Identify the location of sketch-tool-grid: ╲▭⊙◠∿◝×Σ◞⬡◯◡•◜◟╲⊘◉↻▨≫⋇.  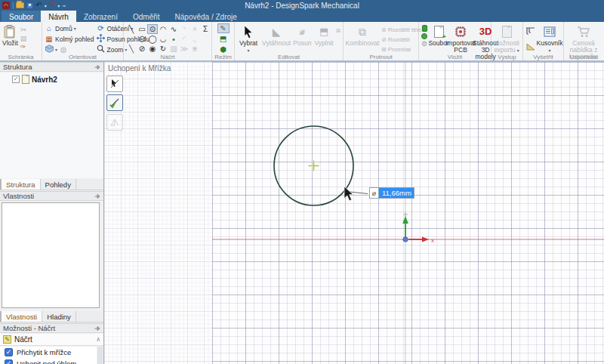
(168, 39).